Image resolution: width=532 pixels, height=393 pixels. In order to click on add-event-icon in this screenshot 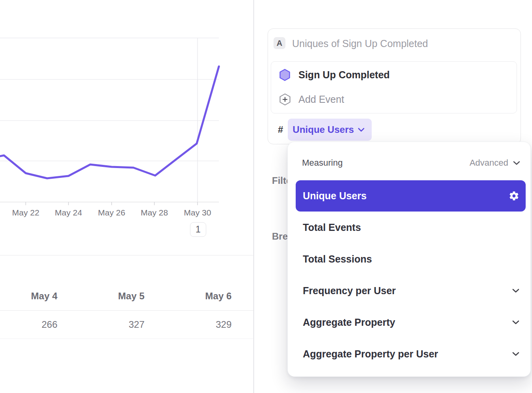, I will do `click(285, 100)`.